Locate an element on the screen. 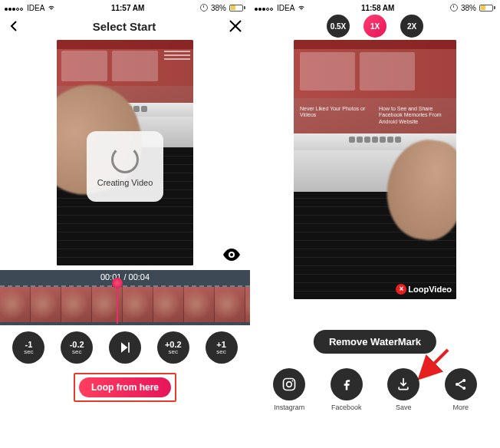 The image size is (500, 448). share-more-button is located at coordinates (461, 384).